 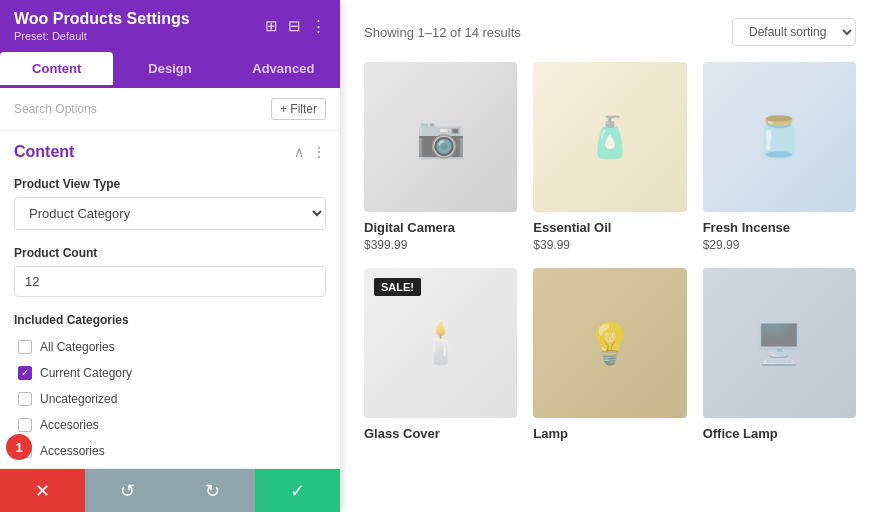 What do you see at coordinates (610, 344) in the screenshot?
I see `lamp-icon: 💡` at bounding box center [610, 344].